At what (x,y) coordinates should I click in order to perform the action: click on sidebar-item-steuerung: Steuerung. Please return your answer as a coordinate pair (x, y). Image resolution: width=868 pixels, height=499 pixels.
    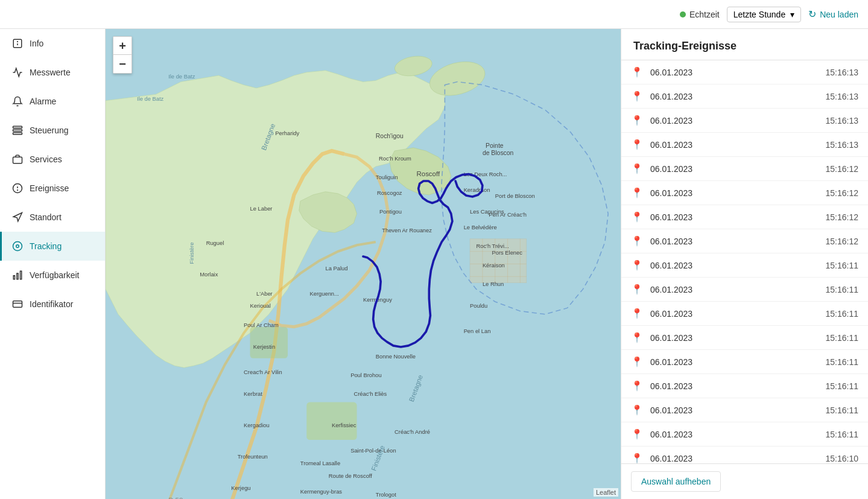
    Looking at the image, I should click on (52, 130).